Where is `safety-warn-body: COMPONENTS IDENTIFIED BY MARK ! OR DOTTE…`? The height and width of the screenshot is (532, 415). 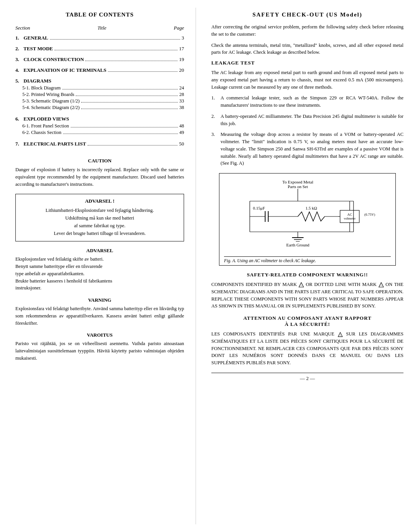
safety-warn-body: COMPONENTS IDENTIFIED BY MARK ! OR DOTTE… is located at coordinates (307, 296).